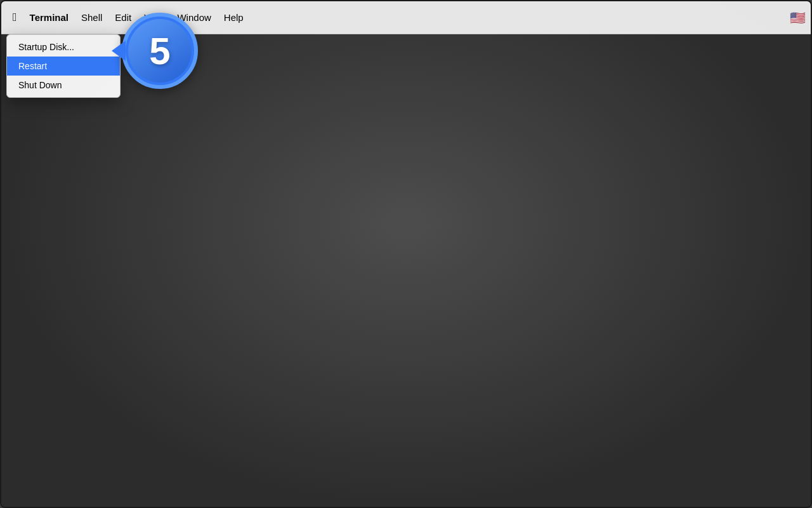 This screenshot has height=508, width=812. Describe the element at coordinates (233, 18) in the screenshot. I see `help-menu: Help` at that location.